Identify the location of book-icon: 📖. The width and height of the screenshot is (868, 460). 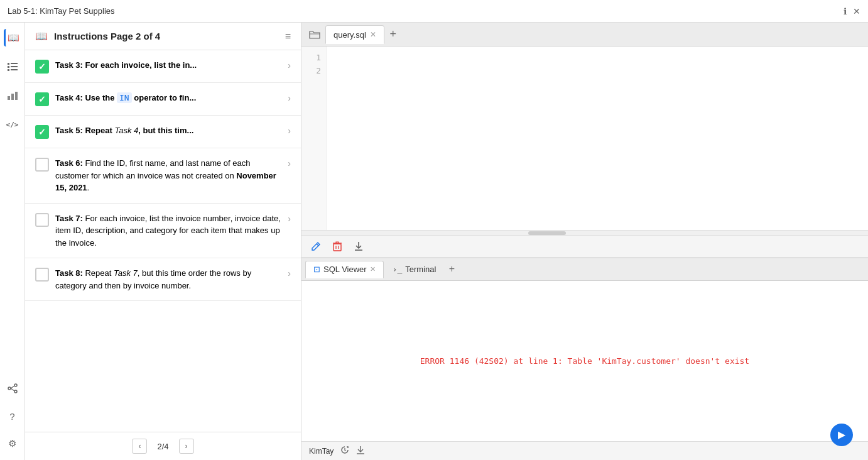
(41, 36).